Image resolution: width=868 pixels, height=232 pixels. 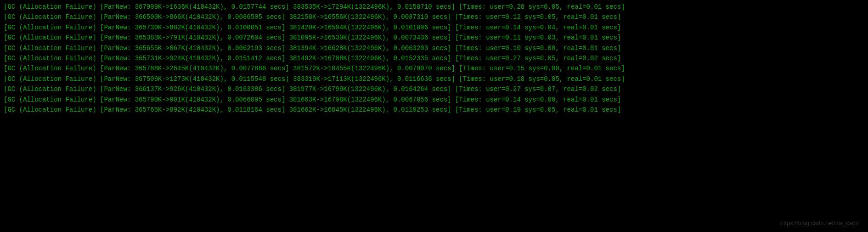 I want to click on gc-log-line: [GC (Allocation Failure) [ParNew: 365655…, so click(x=434, y=48).